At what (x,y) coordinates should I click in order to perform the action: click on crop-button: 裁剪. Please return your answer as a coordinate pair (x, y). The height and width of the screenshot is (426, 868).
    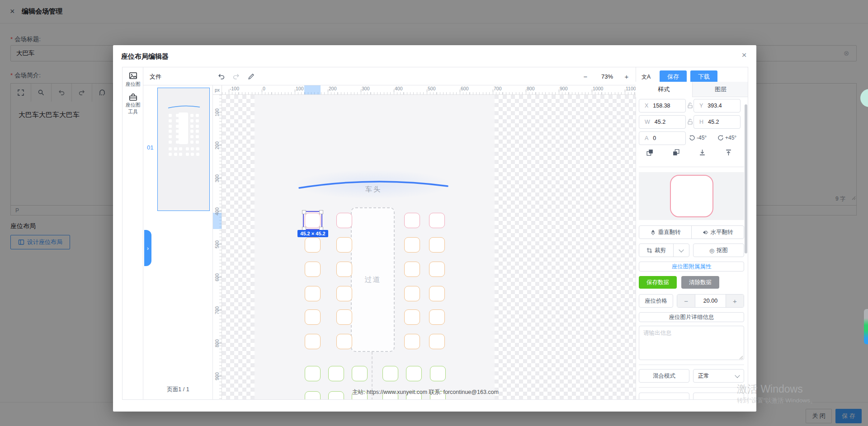
    Looking at the image, I should click on (656, 250).